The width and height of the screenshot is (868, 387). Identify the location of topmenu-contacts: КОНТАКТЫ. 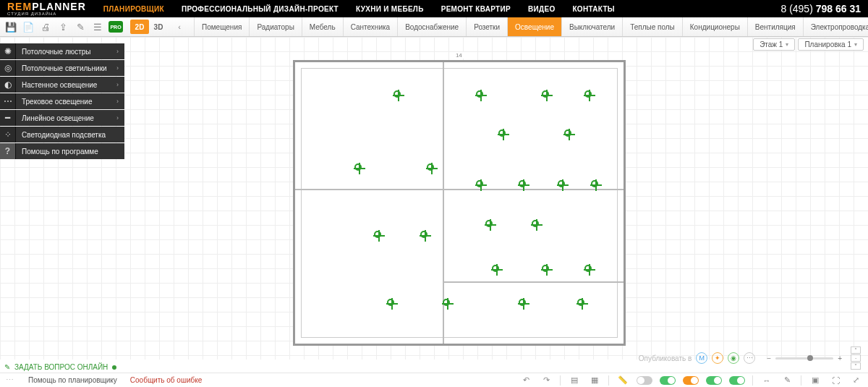
(593, 9).